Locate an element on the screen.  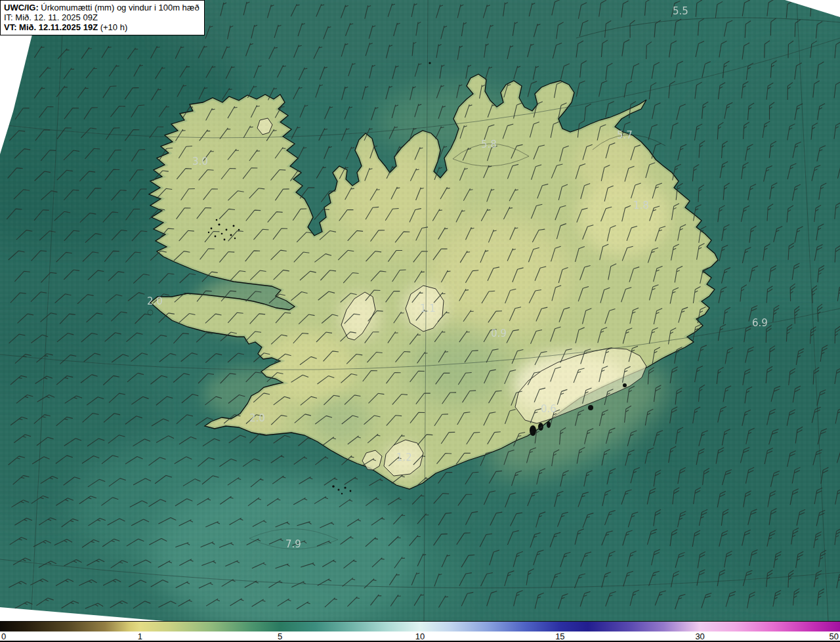
init-time-line: IT: Mið. 12. 11. 2025 09Z is located at coordinates (102, 17).